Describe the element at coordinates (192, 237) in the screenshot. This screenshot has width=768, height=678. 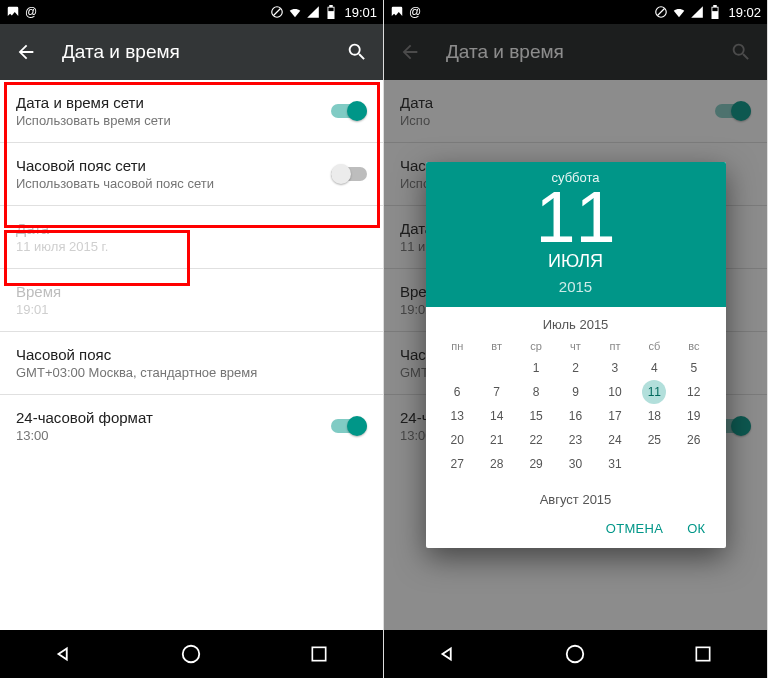
I see `settings-item: Дата11 июля 2015 г.` at that location.